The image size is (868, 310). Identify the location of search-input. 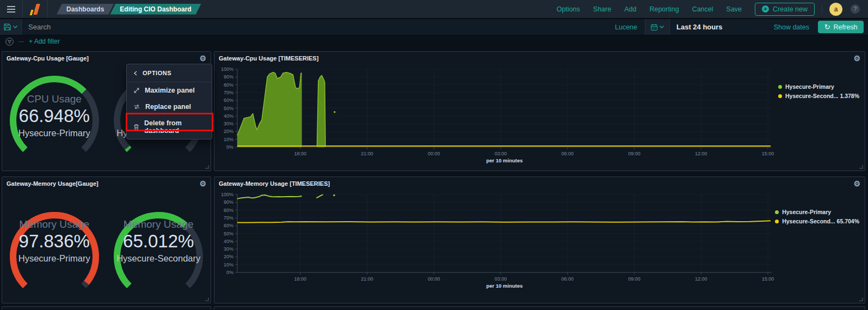
(315, 27).